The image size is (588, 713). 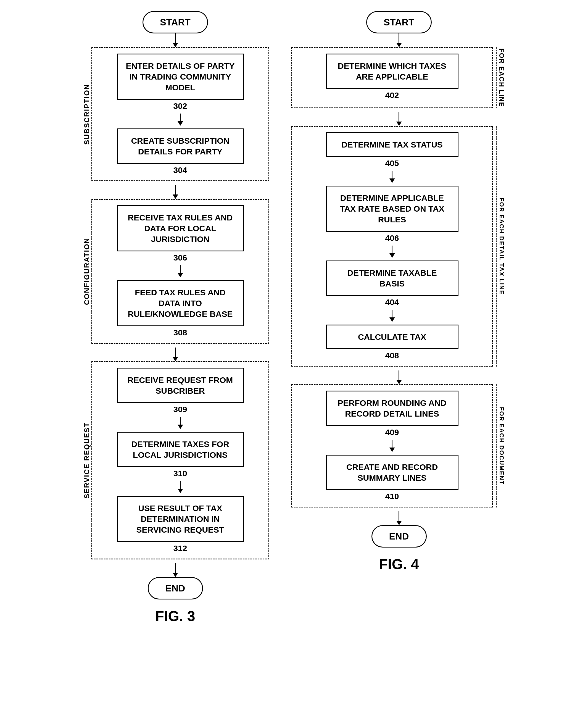 What do you see at coordinates (392, 497) in the screenshot?
I see `step-410-num: 410` at bounding box center [392, 497].